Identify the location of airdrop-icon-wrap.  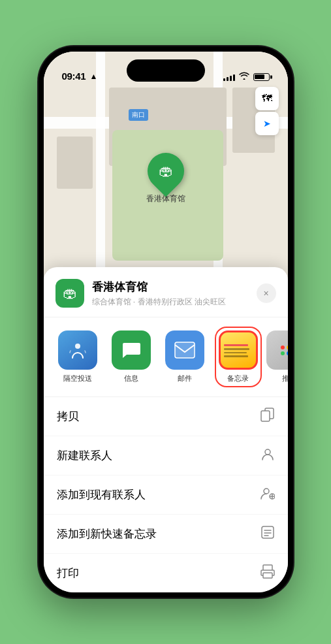
(78, 350).